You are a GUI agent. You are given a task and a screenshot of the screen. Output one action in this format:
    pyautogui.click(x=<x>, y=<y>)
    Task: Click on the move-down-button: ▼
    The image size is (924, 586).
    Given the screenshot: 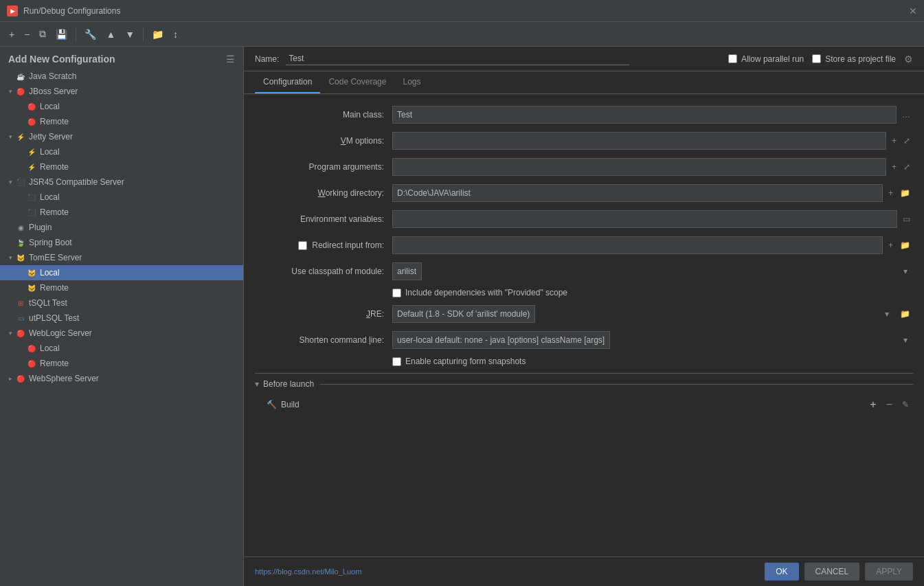 What is the action you would take?
    pyautogui.click(x=130, y=34)
    